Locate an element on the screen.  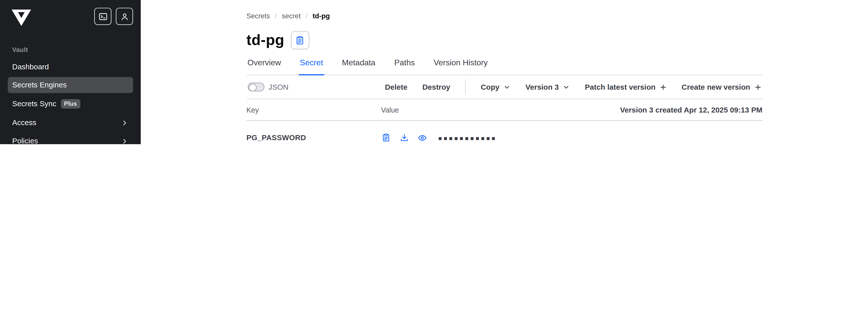
toolbar-actions: Delete Destroy Copy Version 3 is located at coordinates (574, 87).